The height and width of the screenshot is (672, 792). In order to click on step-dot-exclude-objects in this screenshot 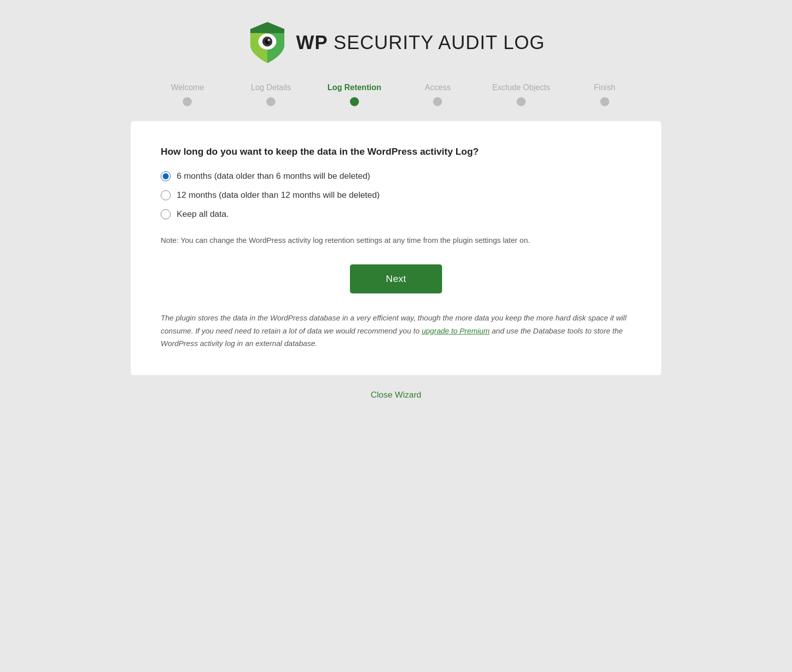, I will do `click(521, 102)`.